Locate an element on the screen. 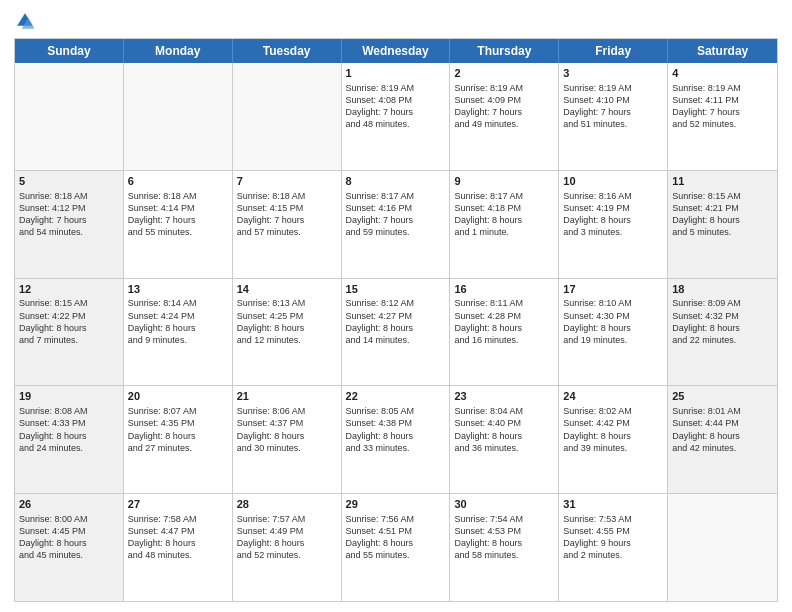  cell-info: Sunrise: 8:00 AMSunset: 4:45 PMDaylight:… is located at coordinates (69, 538).